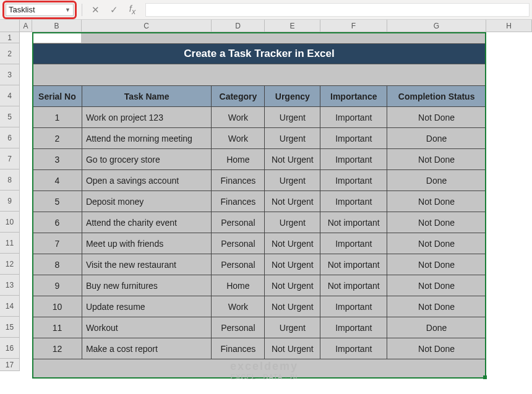  I want to click on col-header-C: C, so click(147, 26).